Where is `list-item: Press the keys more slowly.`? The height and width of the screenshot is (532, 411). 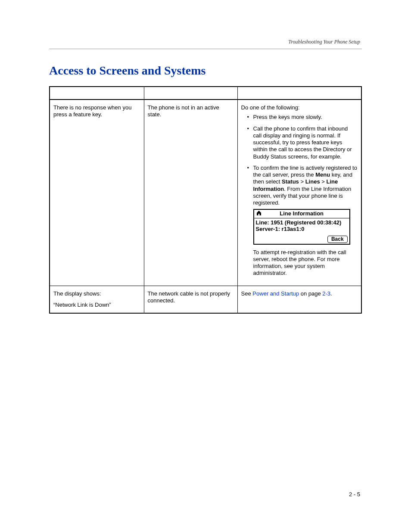
list-item: Press the keys more slowly. is located at coordinates (305, 117).